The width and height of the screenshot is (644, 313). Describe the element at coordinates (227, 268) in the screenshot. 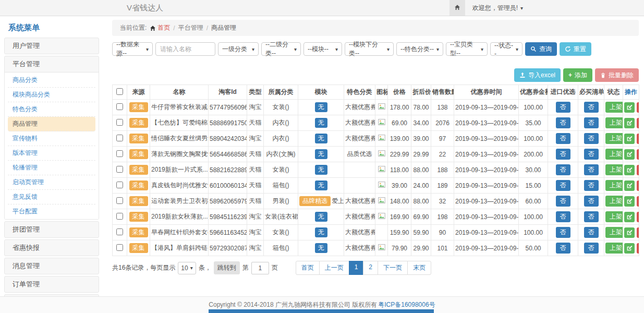

I see `jump-button: 跳转到` at that location.